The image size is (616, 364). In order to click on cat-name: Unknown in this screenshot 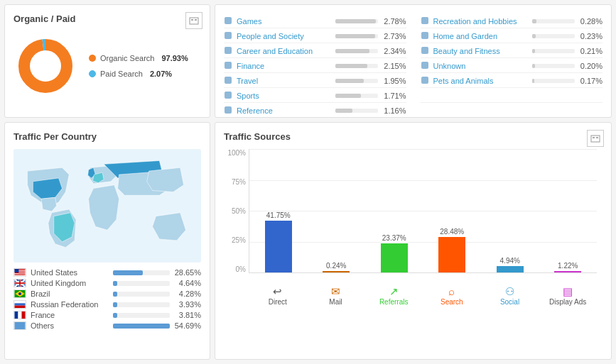, I will do `click(480, 66)`.